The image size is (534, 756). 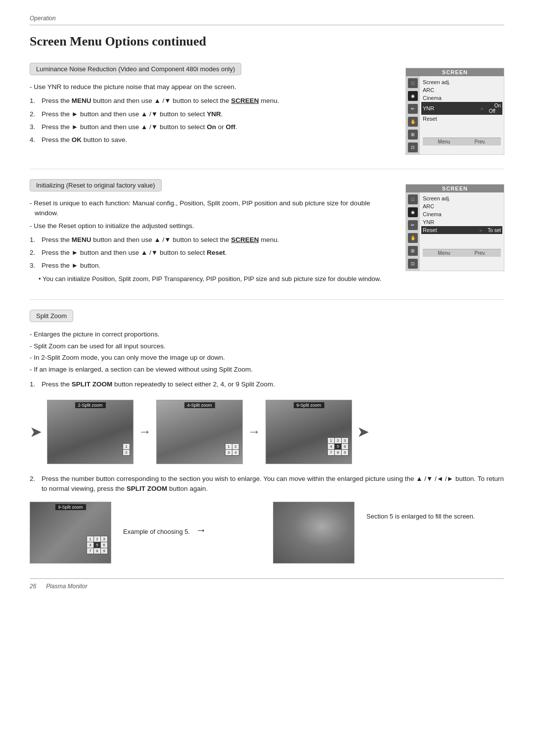 I want to click on sz-grid-4: 1 2 3 4, so click(x=232, y=449).